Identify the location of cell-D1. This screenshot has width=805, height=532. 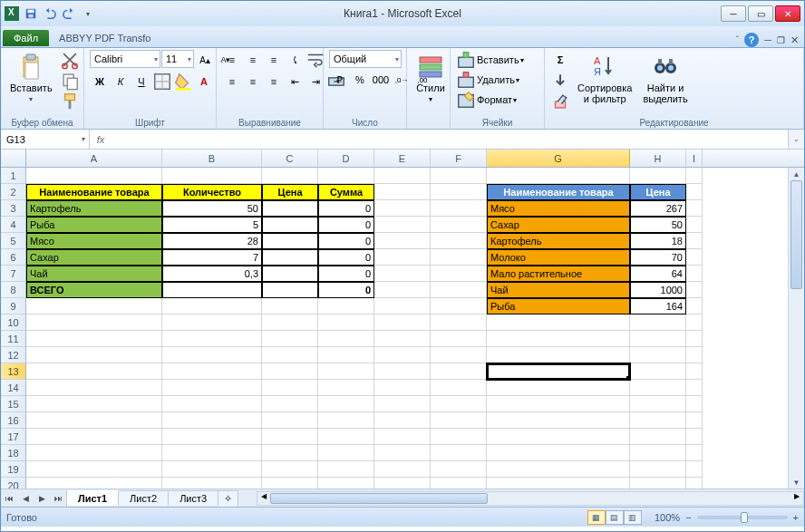
(346, 176).